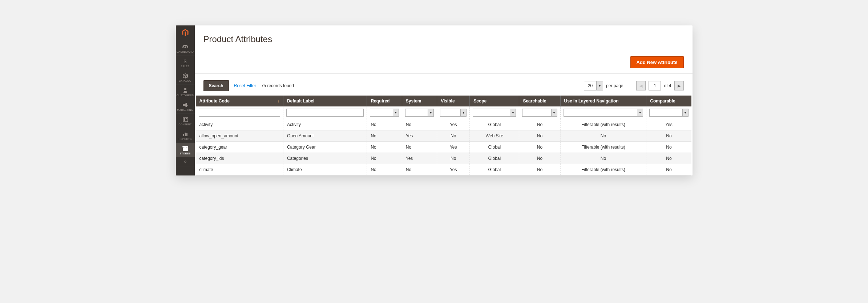 The width and height of the screenshot is (868, 303). I want to click on sidebar-item-label: CONTENT, so click(185, 124).